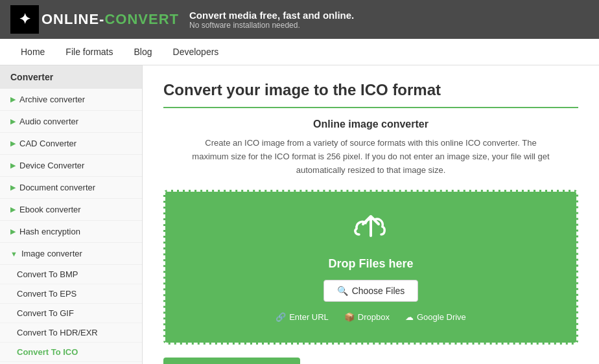 The image size is (599, 364). What do you see at coordinates (25, 19) in the screenshot?
I see `logo-icon: ✦` at bounding box center [25, 19].